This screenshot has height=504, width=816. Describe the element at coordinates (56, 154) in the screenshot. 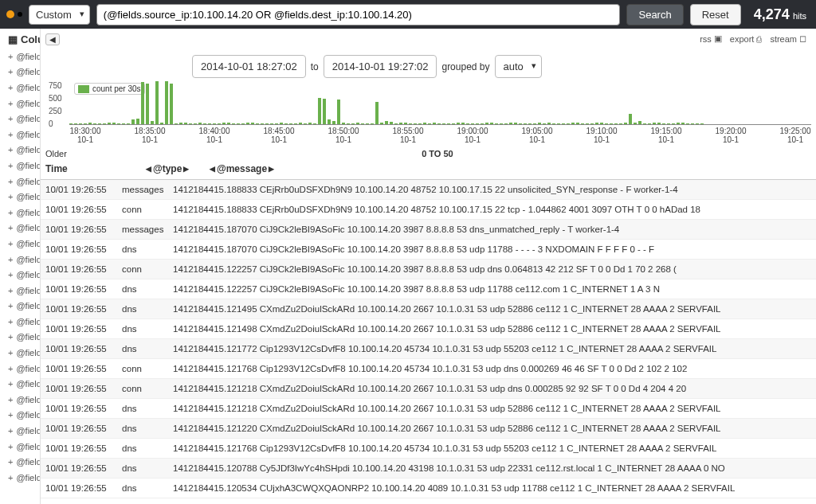

I see `older-link: Older` at that location.